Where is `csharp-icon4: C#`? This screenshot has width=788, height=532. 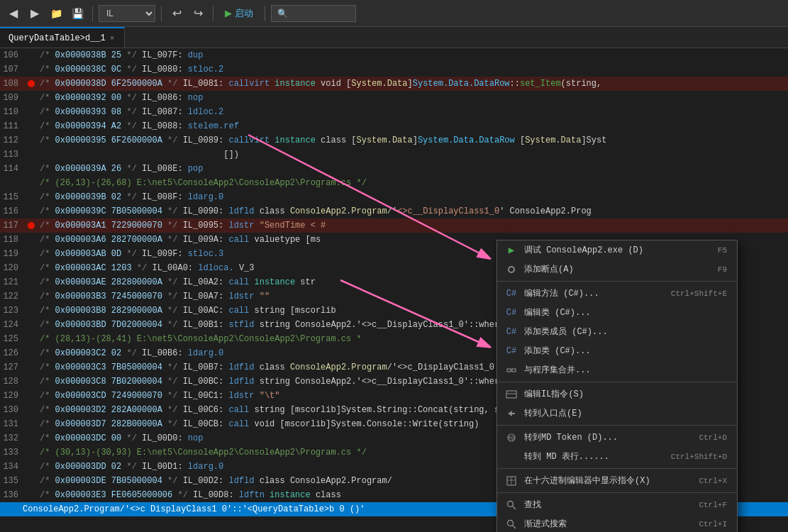
csharp-icon4: C# is located at coordinates (511, 351).